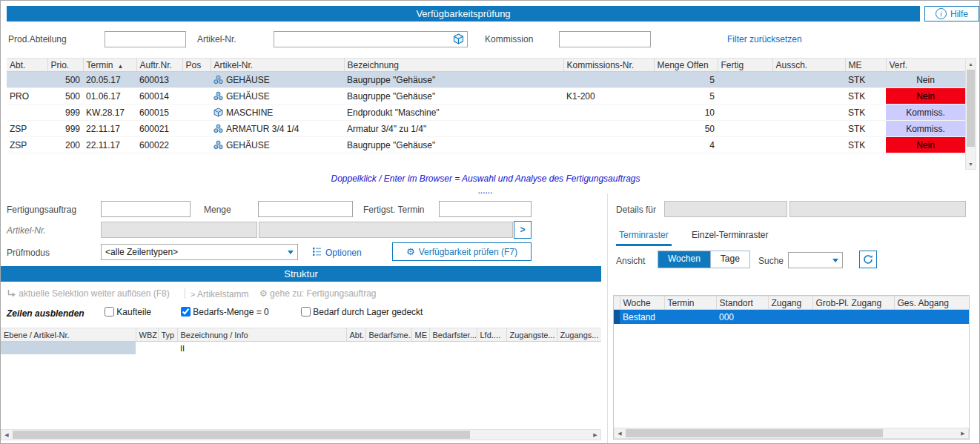  I want to click on orders-col-abt: Abt., so click(27, 65).